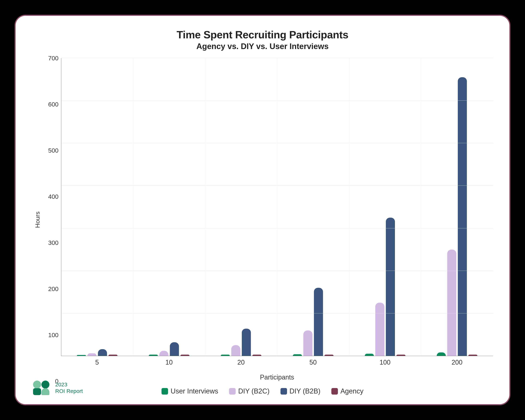 This screenshot has width=525, height=420. What do you see at coordinates (262, 35) in the screenshot?
I see `chart-title: Time Spent Recruiting Participants` at bounding box center [262, 35].